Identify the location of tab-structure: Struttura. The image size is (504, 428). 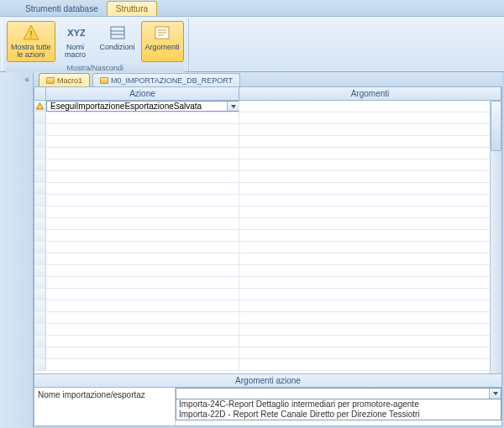
(132, 8).